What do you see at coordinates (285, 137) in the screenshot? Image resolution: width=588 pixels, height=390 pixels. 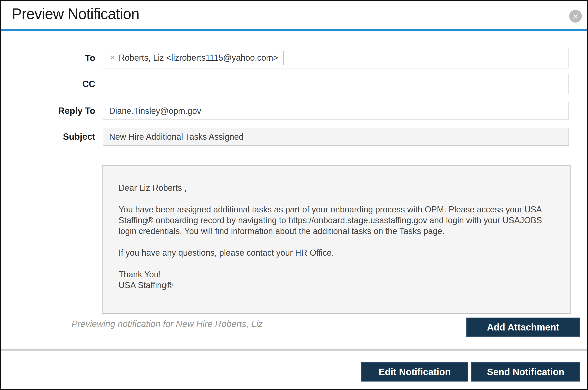 I see `subject-row: Subject` at bounding box center [285, 137].